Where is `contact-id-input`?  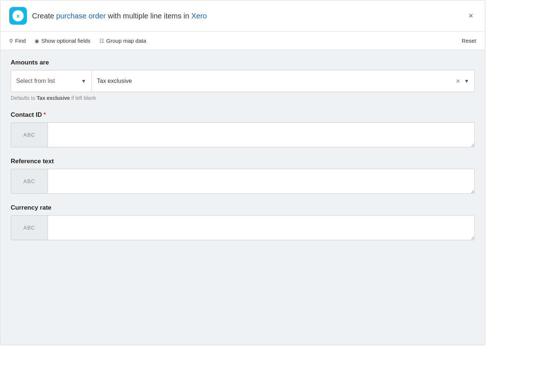 contact-id-input is located at coordinates (261, 135).